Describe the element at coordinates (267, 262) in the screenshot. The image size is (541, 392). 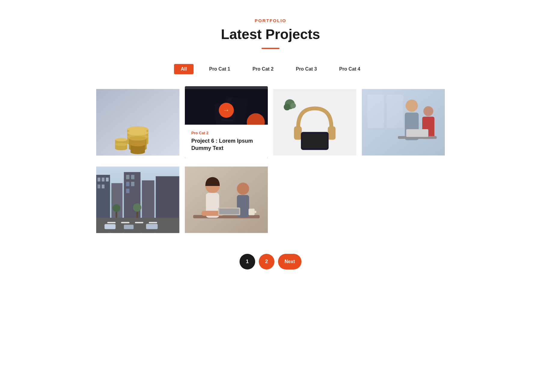
I see `page-button-2: 2` at that location.